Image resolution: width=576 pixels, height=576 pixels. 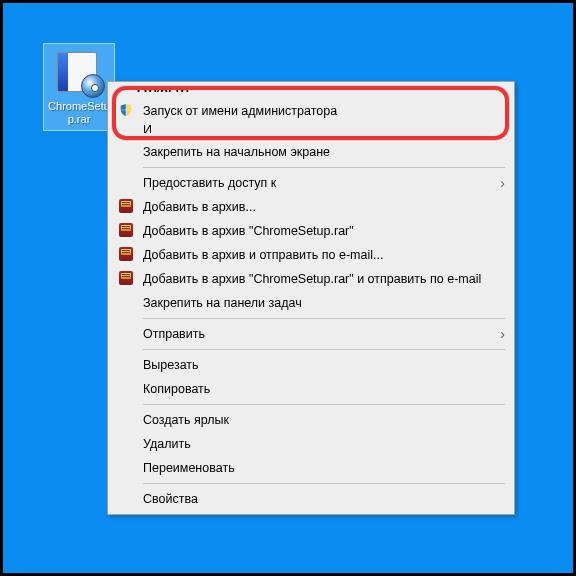 What do you see at coordinates (311, 255) in the screenshot?
I see `menu-item-archive-and-email: Добавить в архив и отправить по e-mail..…` at bounding box center [311, 255].